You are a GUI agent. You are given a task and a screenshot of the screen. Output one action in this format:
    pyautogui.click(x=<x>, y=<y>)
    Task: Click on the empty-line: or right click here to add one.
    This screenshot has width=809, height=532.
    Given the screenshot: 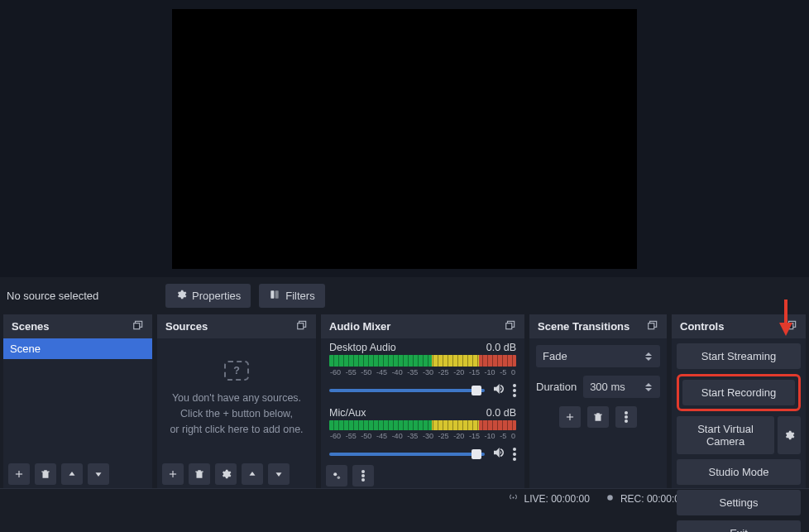 What is the action you would take?
    pyautogui.click(x=237, y=430)
    